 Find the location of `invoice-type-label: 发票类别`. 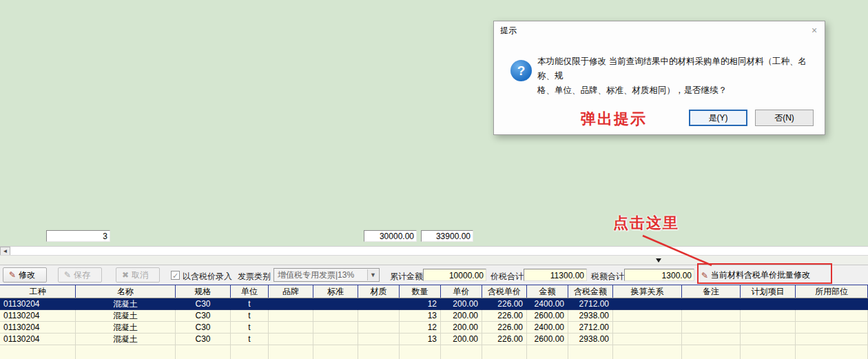

invoice-type-label: 发票类别 is located at coordinates (254, 277).